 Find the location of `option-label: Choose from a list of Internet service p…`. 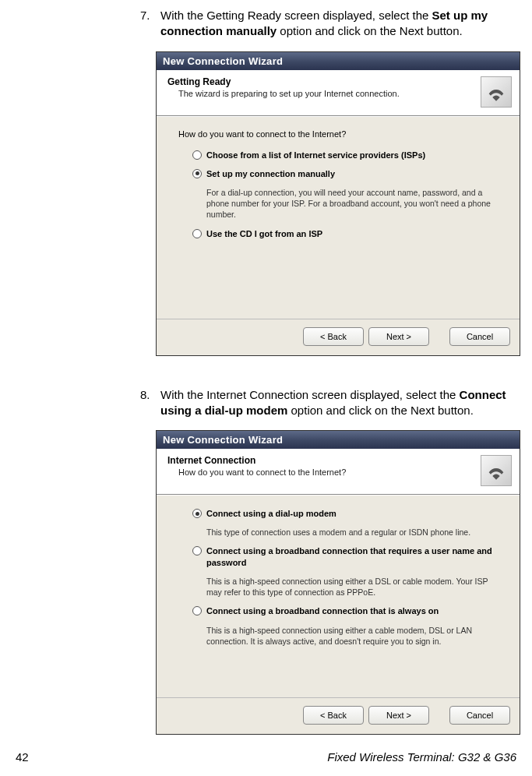

option-label: Choose from a list of Internet service p… is located at coordinates (316, 155).